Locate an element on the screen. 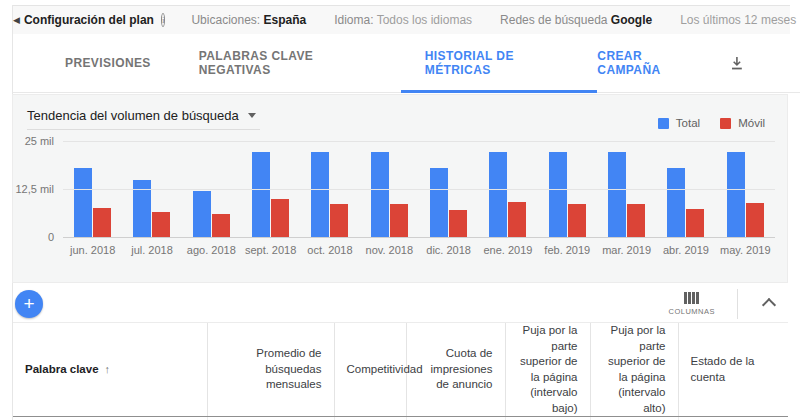 The width and height of the screenshot is (800, 420). column-header-promedio: Promedio de búsquedas mensuales is located at coordinates (270, 370).